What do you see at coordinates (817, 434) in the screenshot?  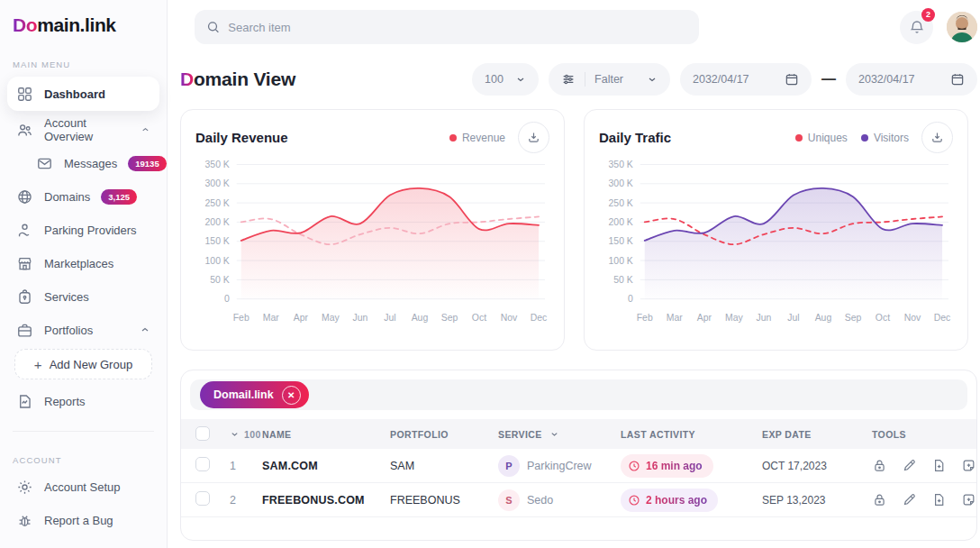 I see `col-exp-date-header: EXP DATE` at bounding box center [817, 434].